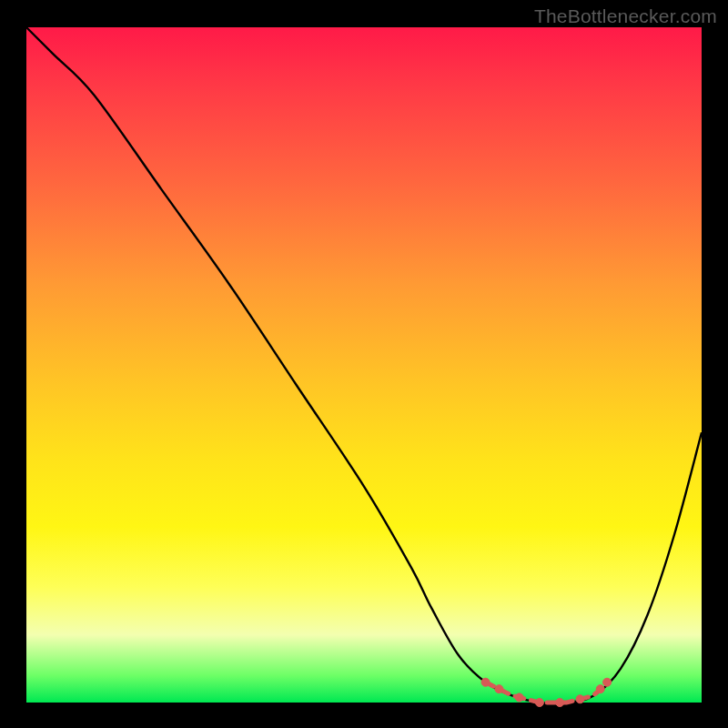 This screenshot has height=728, width=728. I want to click on highlight-markers, so click(546, 692).